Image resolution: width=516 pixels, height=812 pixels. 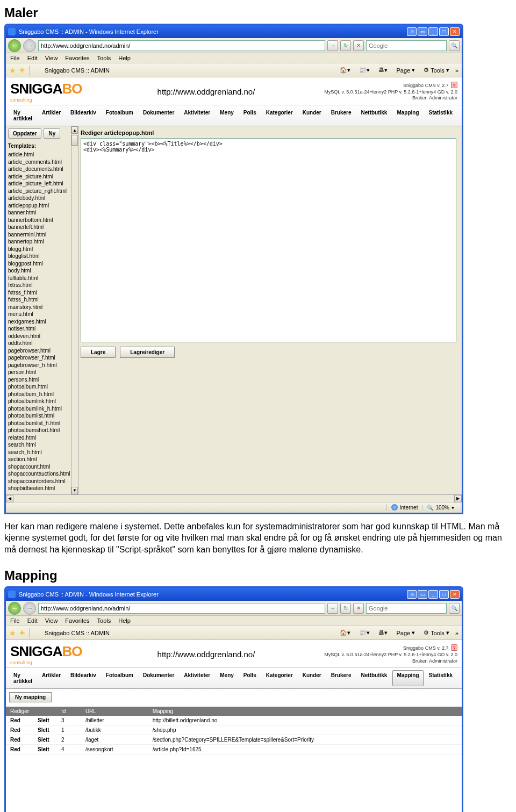 What do you see at coordinates (42, 300) in the screenshot?
I see `template-item: fxtrss_h.html` at bounding box center [42, 300].